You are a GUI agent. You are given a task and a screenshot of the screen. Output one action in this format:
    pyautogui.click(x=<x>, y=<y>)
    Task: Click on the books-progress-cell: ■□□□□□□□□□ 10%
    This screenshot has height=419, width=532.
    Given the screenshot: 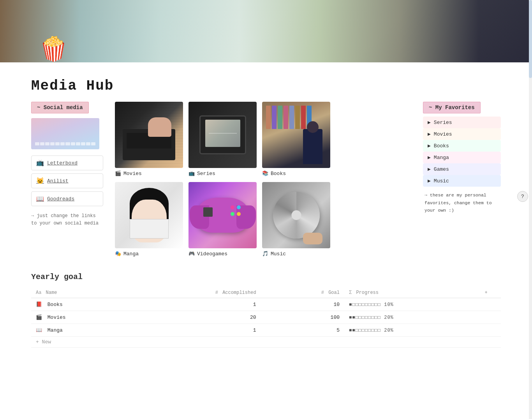 What is the action you would take?
    pyautogui.click(x=412, y=305)
    